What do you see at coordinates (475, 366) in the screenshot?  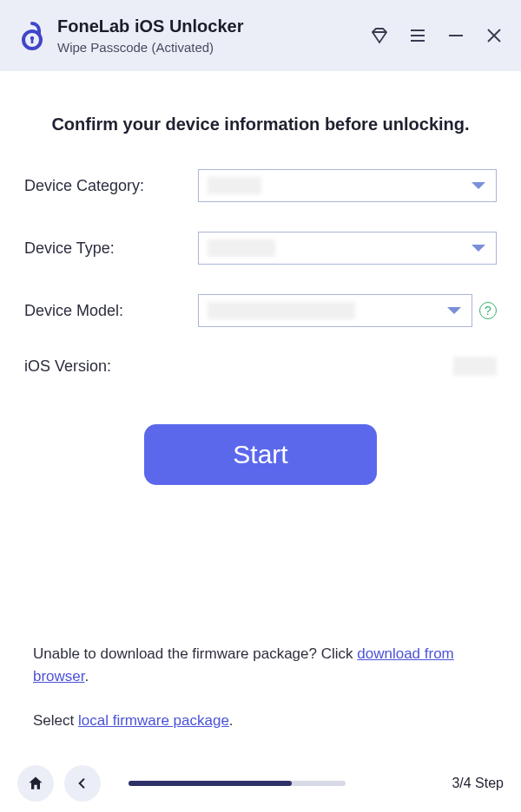 I see `ios-version-value` at bounding box center [475, 366].